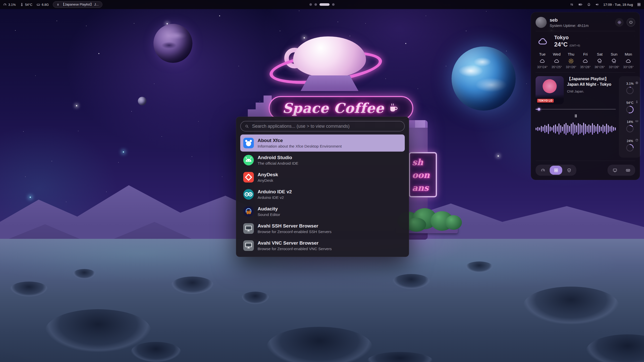 The width and height of the screenshot is (644, 362). Describe the element at coordinates (80, 5) in the screenshot. I see `now-playing-text: 【Japanese Playlist】 J...` at that location.